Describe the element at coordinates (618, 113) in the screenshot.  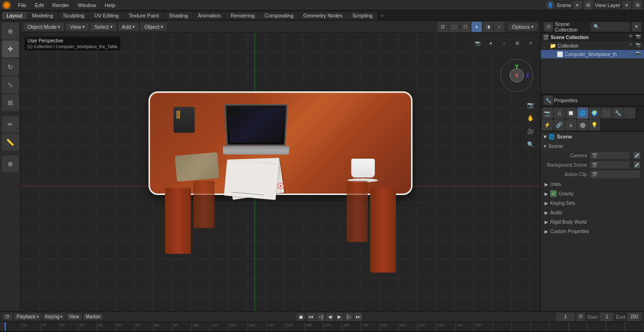
I see `prop-tab-modifier: 🔧` at that location.